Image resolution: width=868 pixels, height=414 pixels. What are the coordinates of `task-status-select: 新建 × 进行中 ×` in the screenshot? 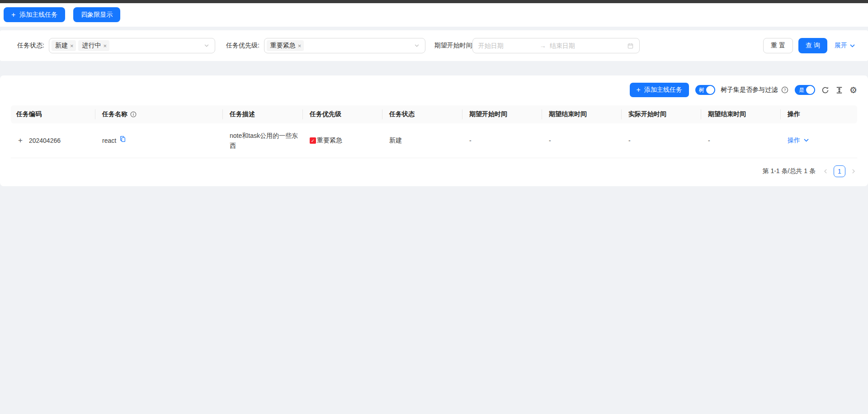 It's located at (132, 46).